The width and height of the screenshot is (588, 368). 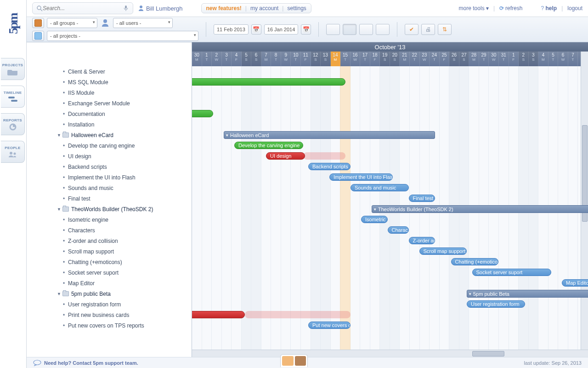 I want to click on task-row: •Installation, so click(x=109, y=124).